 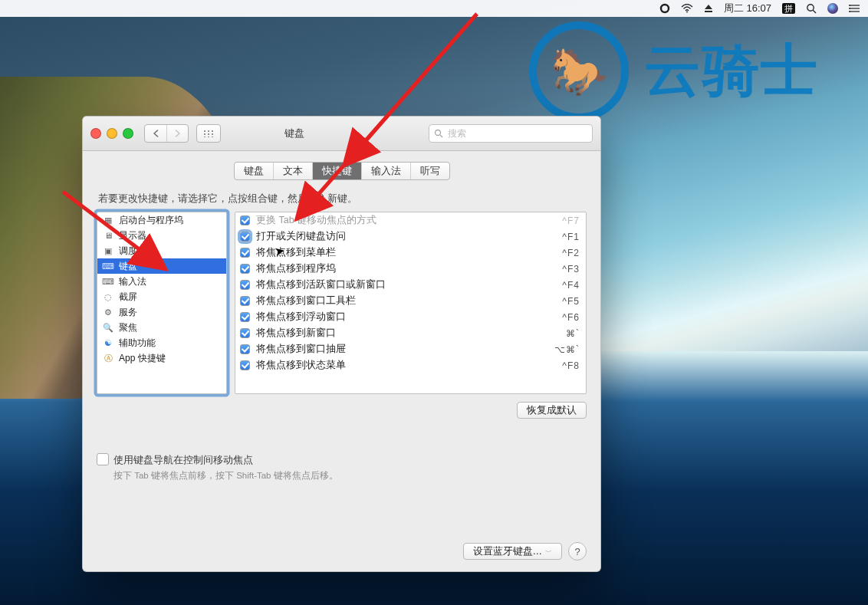 What do you see at coordinates (748, 8) in the screenshot?
I see `menu-clock: 周二 16:07` at bounding box center [748, 8].